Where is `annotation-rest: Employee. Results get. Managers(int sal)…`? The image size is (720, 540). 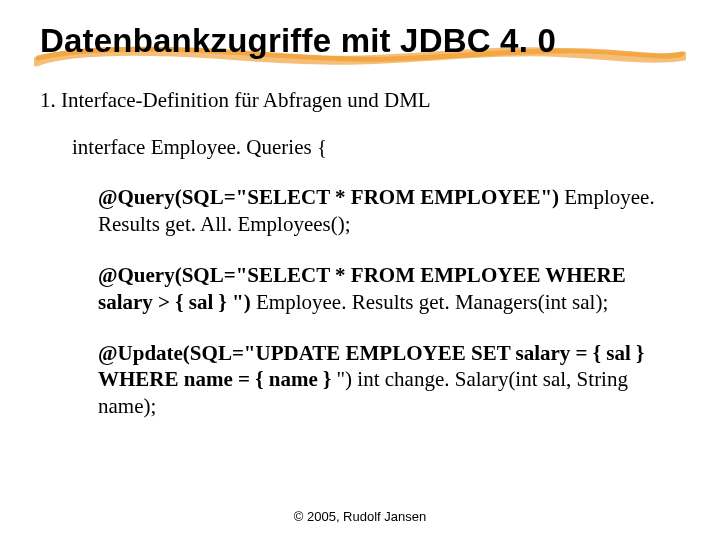 annotation-rest: Employee. Results get. Managers(int sal)… is located at coordinates (430, 302).